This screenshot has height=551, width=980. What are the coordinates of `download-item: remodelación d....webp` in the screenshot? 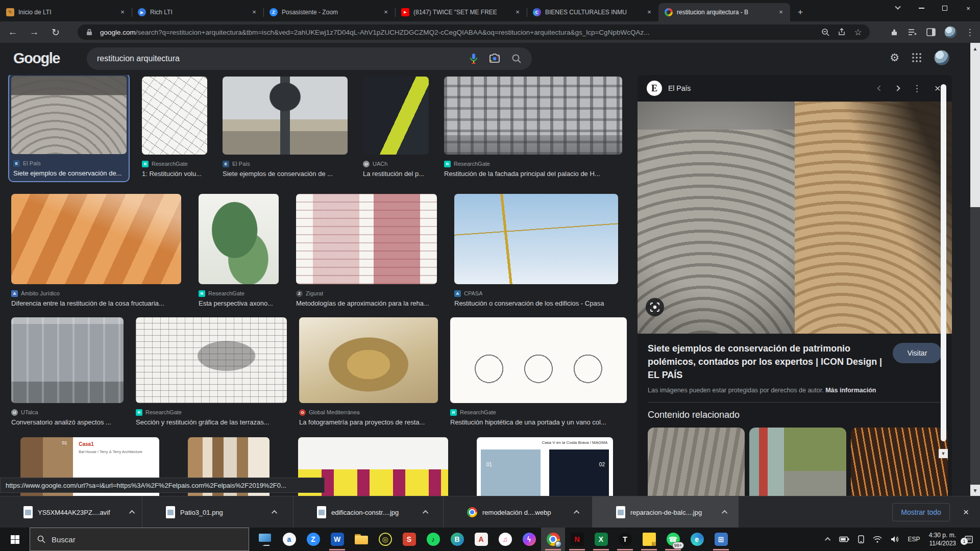 It's located at (518, 512).